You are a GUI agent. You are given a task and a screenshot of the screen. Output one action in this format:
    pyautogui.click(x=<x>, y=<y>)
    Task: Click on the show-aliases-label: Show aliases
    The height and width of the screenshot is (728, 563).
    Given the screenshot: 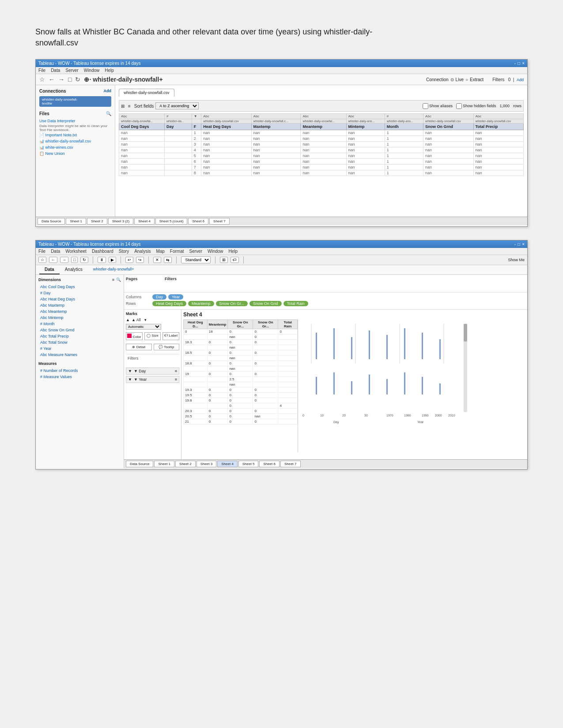 What is the action you would take?
    pyautogui.click(x=438, y=106)
    